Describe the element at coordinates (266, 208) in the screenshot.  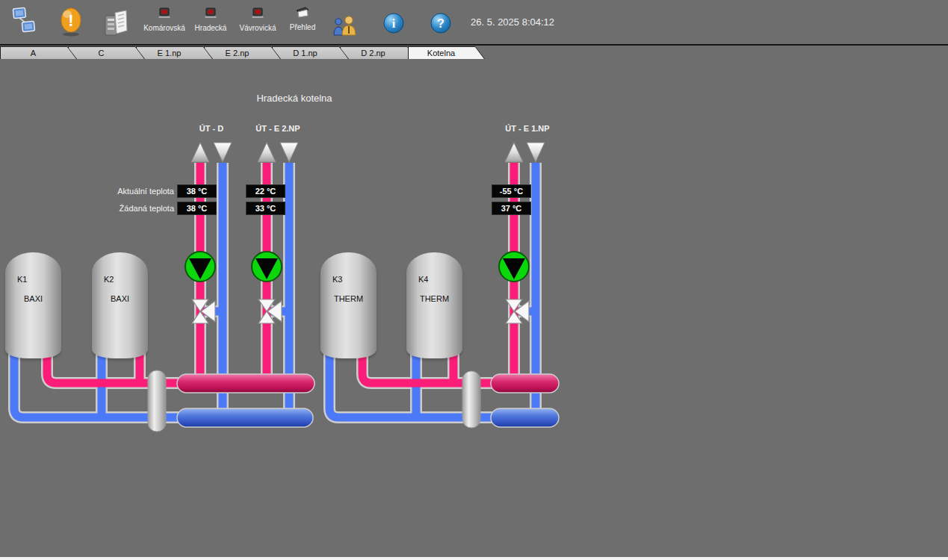
I see `setpoint-temp-ut-e2np: 33 °C` at that location.